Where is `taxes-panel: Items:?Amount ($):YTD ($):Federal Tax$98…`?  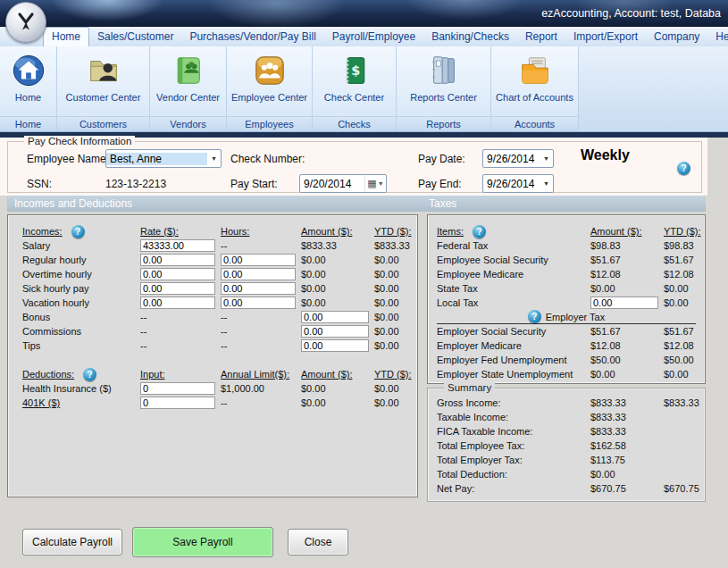 taxes-panel: Items:?Amount ($):YTD ($):Federal Tax$98… is located at coordinates (566, 299).